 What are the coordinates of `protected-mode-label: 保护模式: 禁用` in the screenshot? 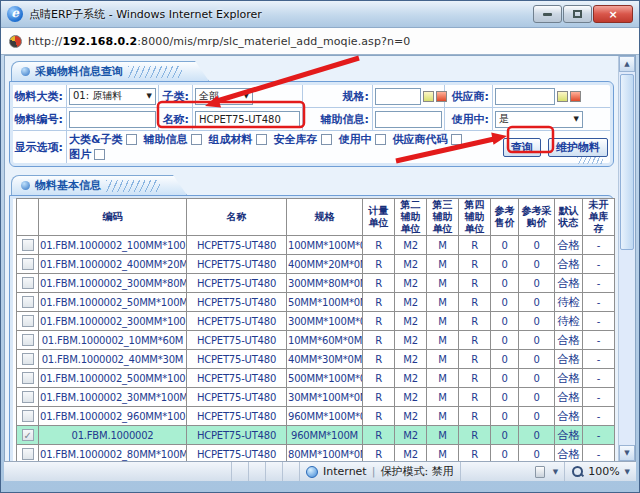 It's located at (416, 472).